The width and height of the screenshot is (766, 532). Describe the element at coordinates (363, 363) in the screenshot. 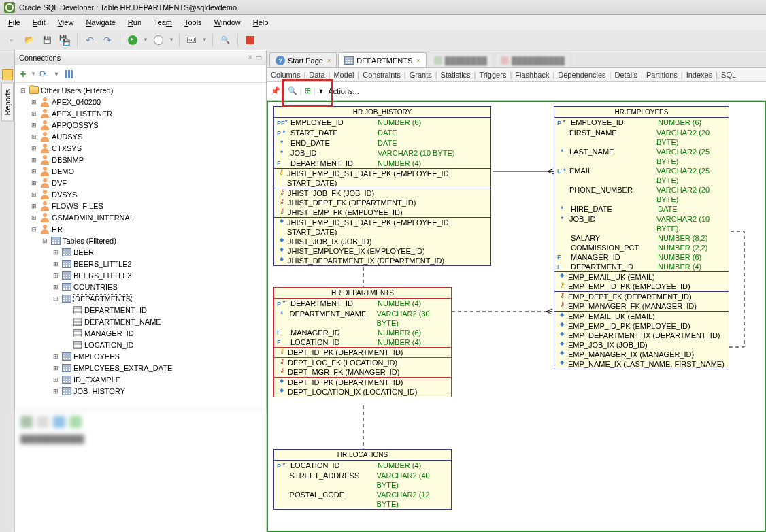

I see `erd-constraint: DEPT_LOC_FK (LOCATION_ID)` at that location.